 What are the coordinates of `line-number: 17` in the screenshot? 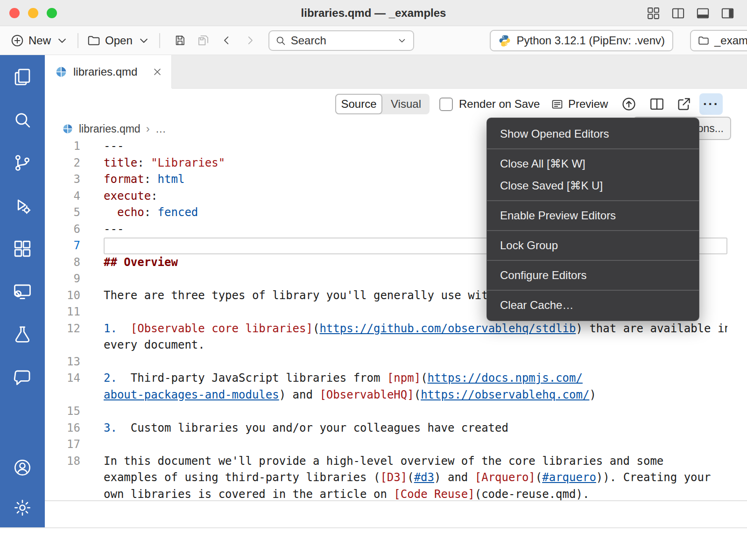 It's located at (63, 445).